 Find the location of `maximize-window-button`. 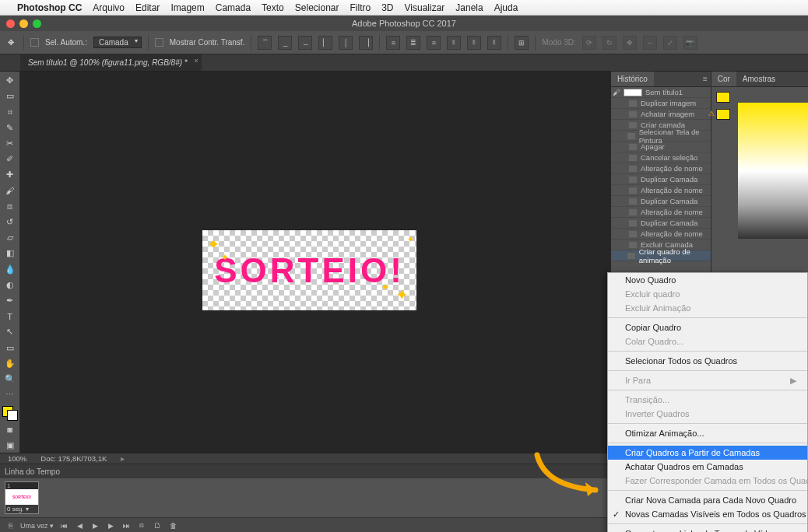

maximize-window-button is located at coordinates (37, 23).